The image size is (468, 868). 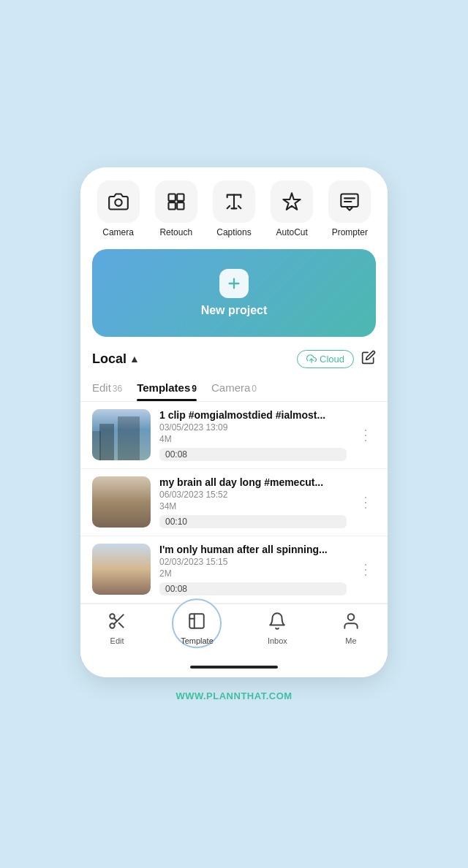 What do you see at coordinates (234, 283) in the screenshot?
I see `plus-icon` at bounding box center [234, 283].